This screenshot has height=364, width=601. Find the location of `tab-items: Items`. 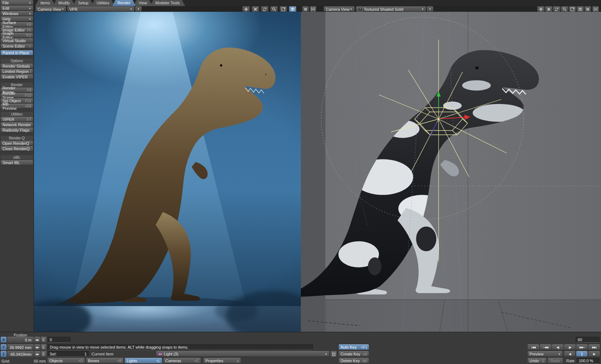

tab-items: Items is located at coordinates (45, 3).